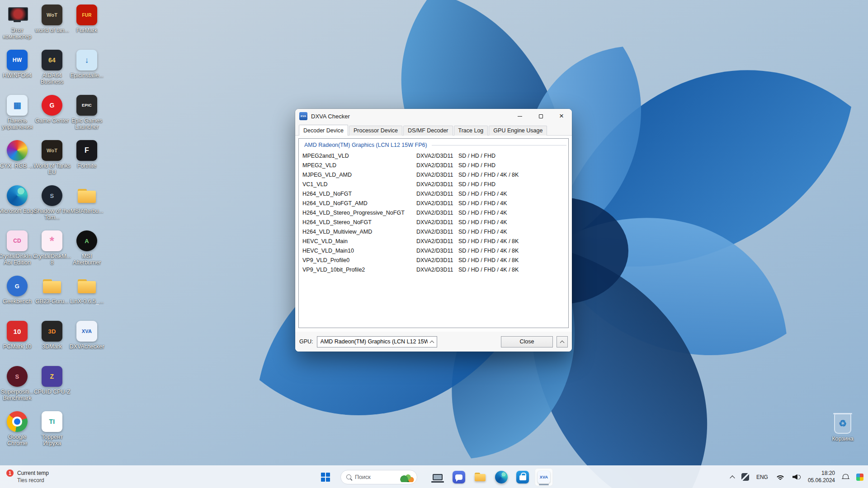 The image size is (868, 488). Describe the element at coordinates (745, 477) in the screenshot. I see `tray-app-icon` at that location.